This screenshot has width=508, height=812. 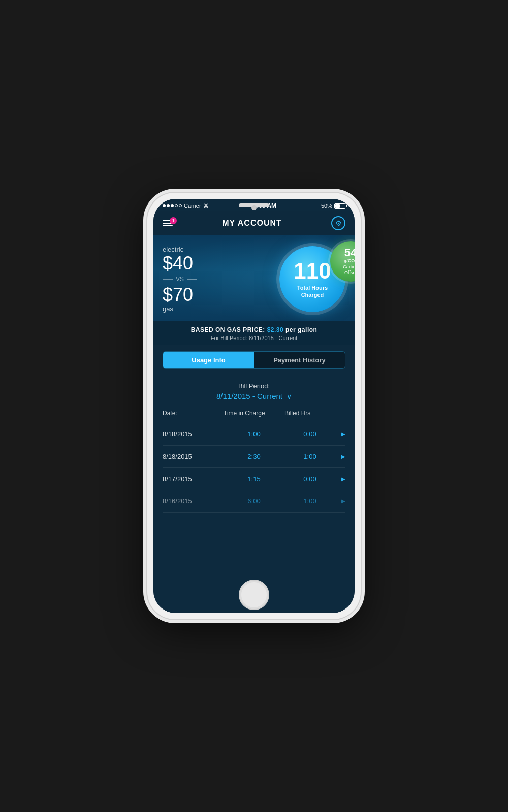 What do you see at coordinates (206, 206) in the screenshot?
I see `wifi-icon: ⌘` at bounding box center [206, 206].